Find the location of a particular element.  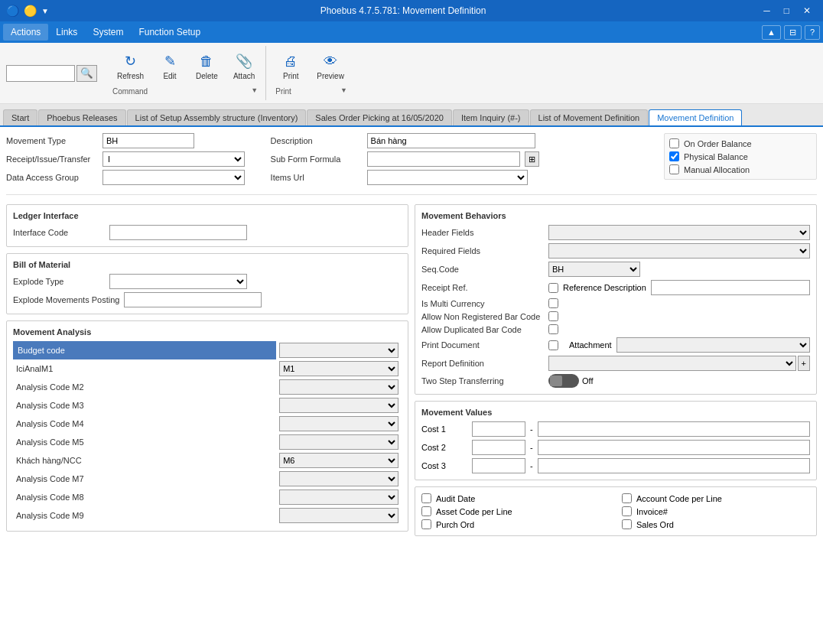

multi-currency-row: Is Multi Currency is located at coordinates (616, 303).